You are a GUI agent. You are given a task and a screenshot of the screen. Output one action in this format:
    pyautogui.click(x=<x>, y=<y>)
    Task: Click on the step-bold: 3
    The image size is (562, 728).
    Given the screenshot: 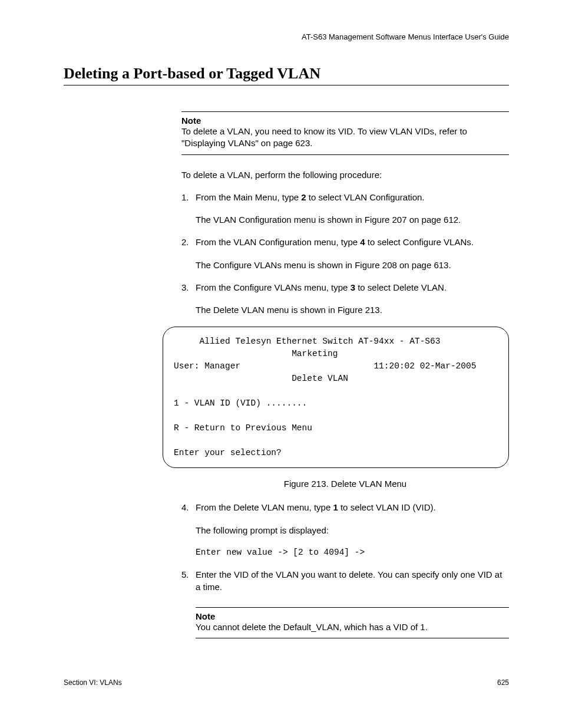 What is the action you would take?
    pyautogui.click(x=353, y=288)
    